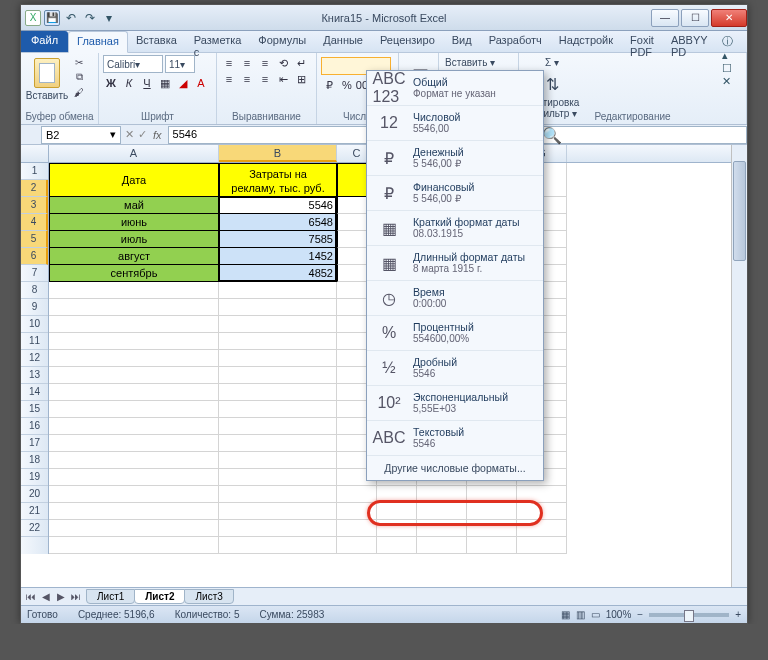  What do you see at coordinates (278, 206) in the screenshot?
I see `cell-B2: 5546` at bounding box center [278, 206].